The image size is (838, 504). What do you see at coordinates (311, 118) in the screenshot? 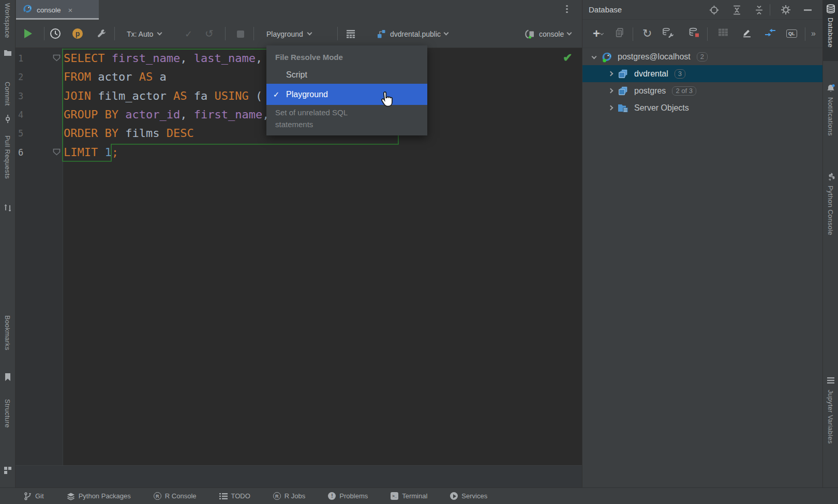
I see `popup-description: Set of unrelated SQL statements` at bounding box center [311, 118].